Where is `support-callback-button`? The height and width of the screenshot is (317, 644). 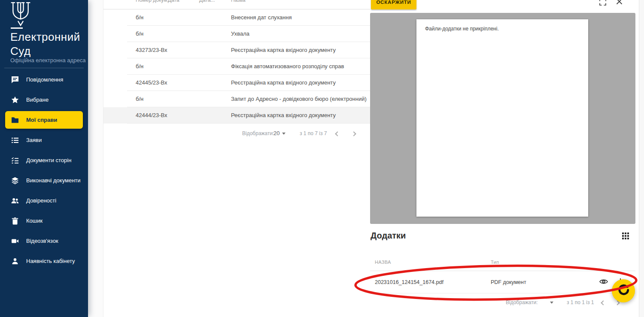
support-callback-button is located at coordinates (623, 291).